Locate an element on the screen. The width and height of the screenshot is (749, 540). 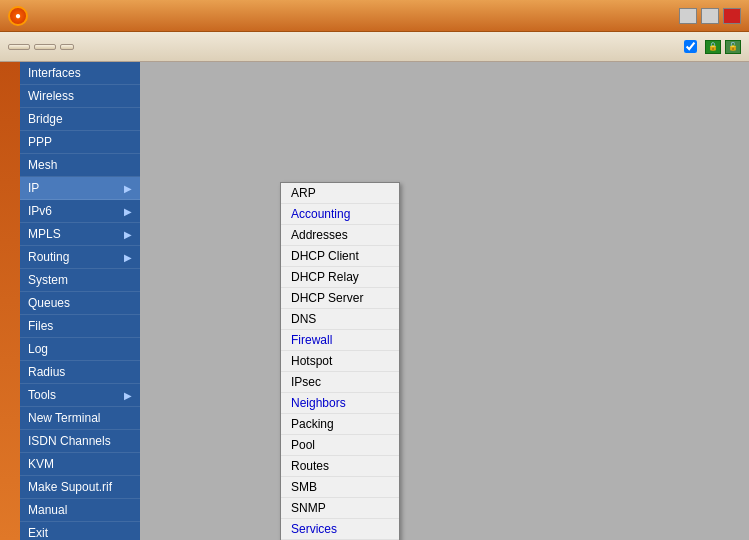
sidebar-label: MPLS is located at coordinates (44, 234).